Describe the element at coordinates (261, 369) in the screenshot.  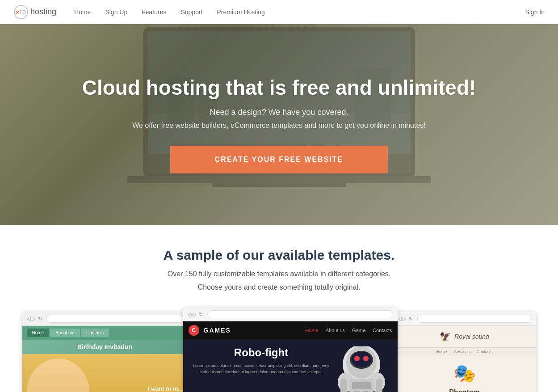
I see `games-text: Robo-fight Lorem ipsum dolor sit amet, c…` at that location.